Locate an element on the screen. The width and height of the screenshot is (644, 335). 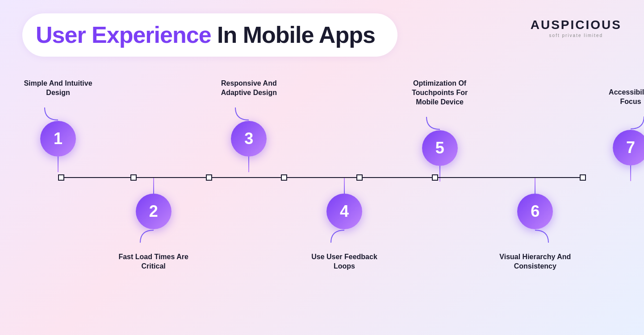
above-item-3: Responsive And Adaptive Design 3 is located at coordinates (249, 126).